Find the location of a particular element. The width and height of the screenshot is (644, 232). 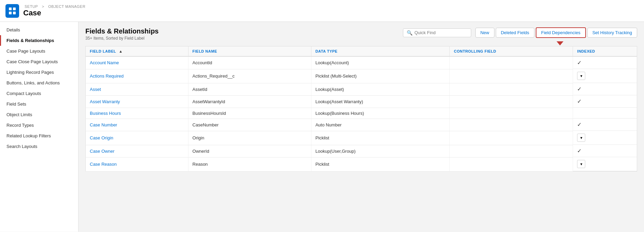

field-label-link: Case Number is located at coordinates (103, 125).